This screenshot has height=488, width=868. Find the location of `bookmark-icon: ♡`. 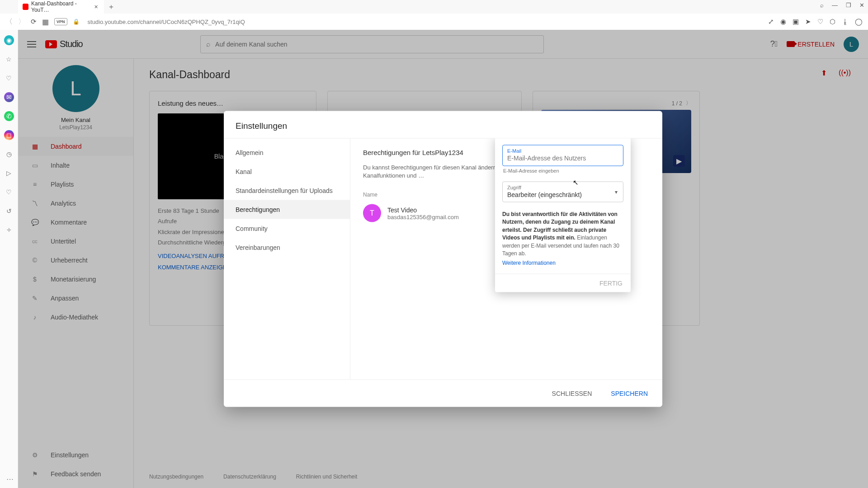

bookmark-icon: ♡ is located at coordinates (9, 78).